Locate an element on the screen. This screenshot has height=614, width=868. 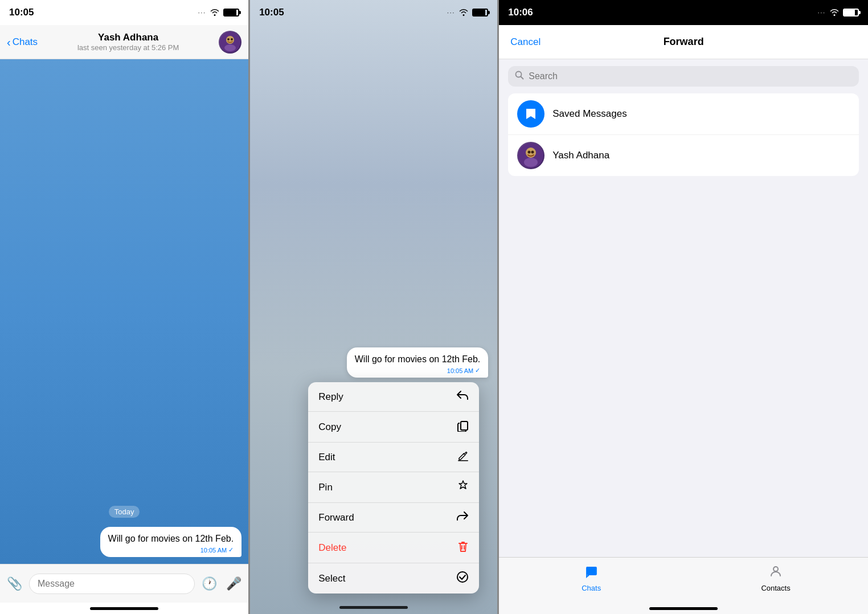
status-icons-2: ··· is located at coordinates (468, 13).